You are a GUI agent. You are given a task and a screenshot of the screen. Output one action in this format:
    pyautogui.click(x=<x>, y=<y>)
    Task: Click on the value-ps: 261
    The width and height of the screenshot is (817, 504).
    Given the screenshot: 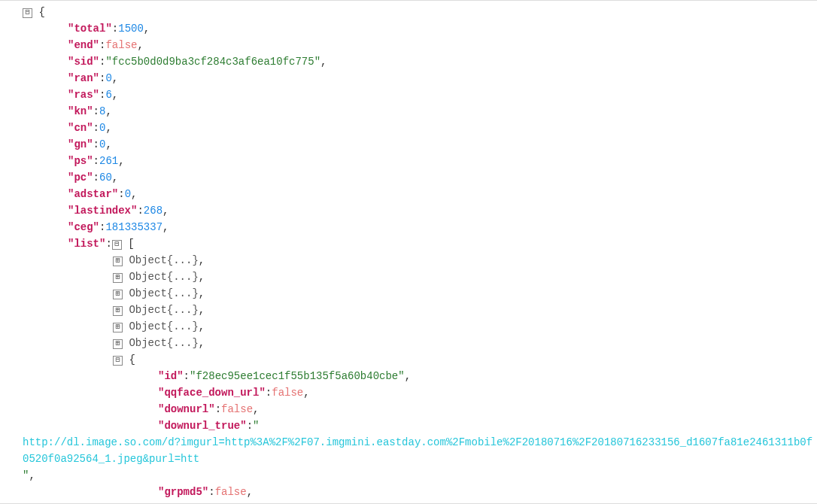 What is the action you would take?
    pyautogui.click(x=108, y=161)
    